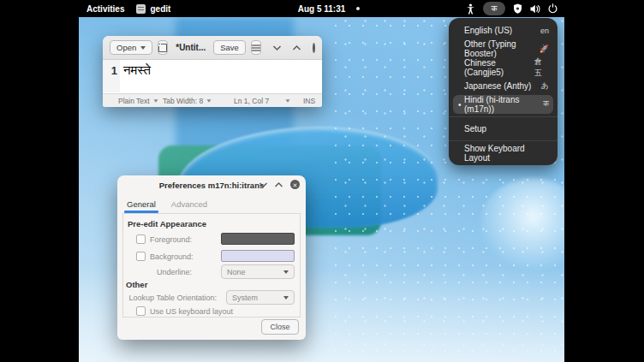  Describe the element at coordinates (212, 185) in the screenshot. I see `preferences-titlebar: Preferences m17n:hi:itrans` at that location.